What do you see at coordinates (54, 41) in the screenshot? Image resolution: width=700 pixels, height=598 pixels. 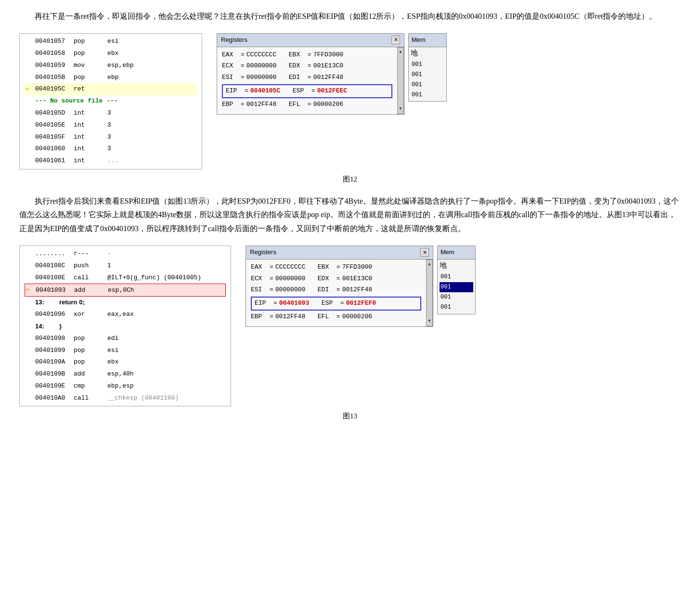 I see `disasm-addr: 00401057` at bounding box center [54, 41].